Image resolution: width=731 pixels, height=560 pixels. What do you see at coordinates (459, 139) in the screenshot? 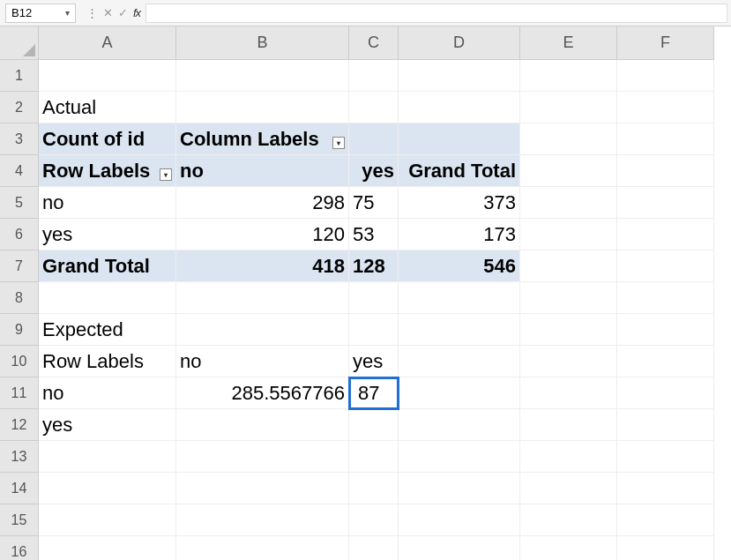
I see `cell-D3` at bounding box center [459, 139].